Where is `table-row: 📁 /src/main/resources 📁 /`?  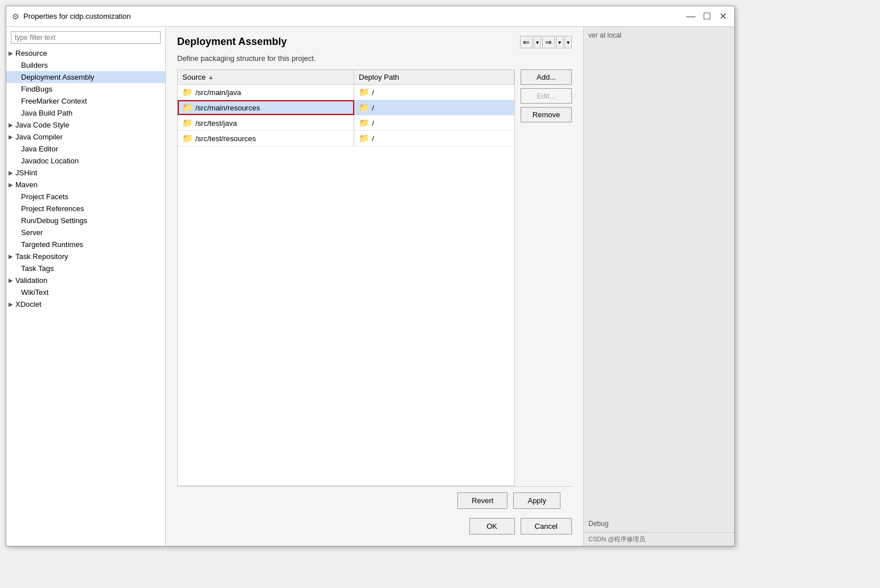 table-row: 📁 /src/main/resources 📁 / is located at coordinates (346, 108).